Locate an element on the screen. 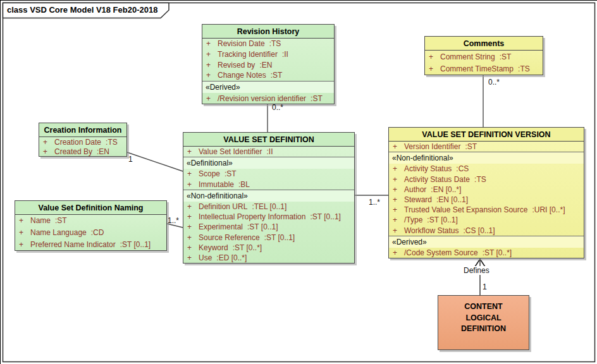 The width and height of the screenshot is (597, 364). class-creation-information: Creation Information + Creation Date :TS… is located at coordinates (83, 140).